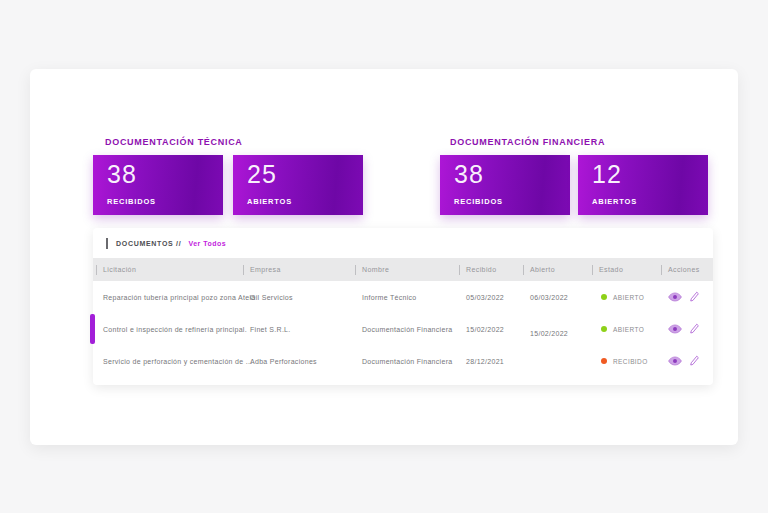 This screenshot has width=768, height=513. I want to click on cell-recibido: 28/12/2021, so click(485, 361).